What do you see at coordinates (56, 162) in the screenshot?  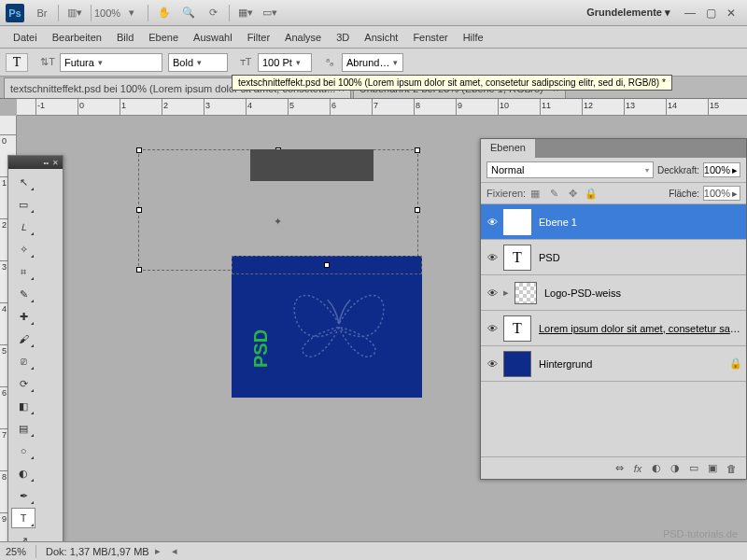 I see `toolbox-close-icon: ✕` at bounding box center [56, 162].